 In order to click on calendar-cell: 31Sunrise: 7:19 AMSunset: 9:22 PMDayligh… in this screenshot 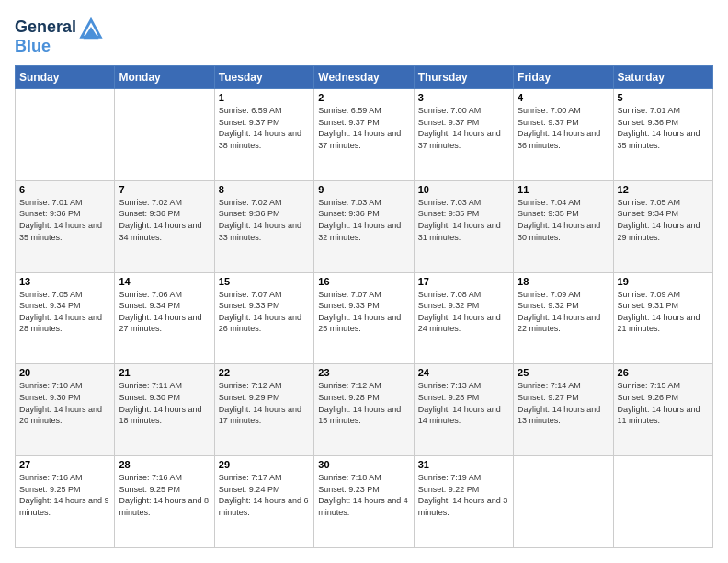, I will do `click(463, 502)`.